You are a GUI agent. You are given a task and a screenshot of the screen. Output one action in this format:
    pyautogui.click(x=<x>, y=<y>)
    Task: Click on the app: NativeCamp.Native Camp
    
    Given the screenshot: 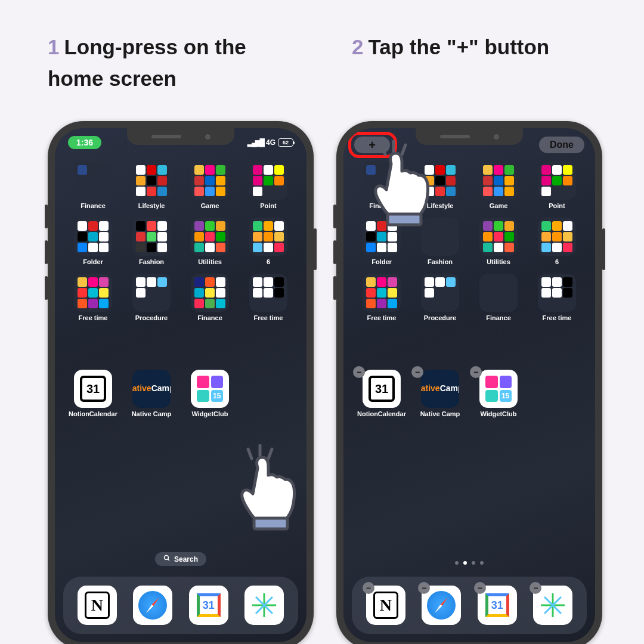 What is the action you would take?
    pyautogui.click(x=151, y=394)
    